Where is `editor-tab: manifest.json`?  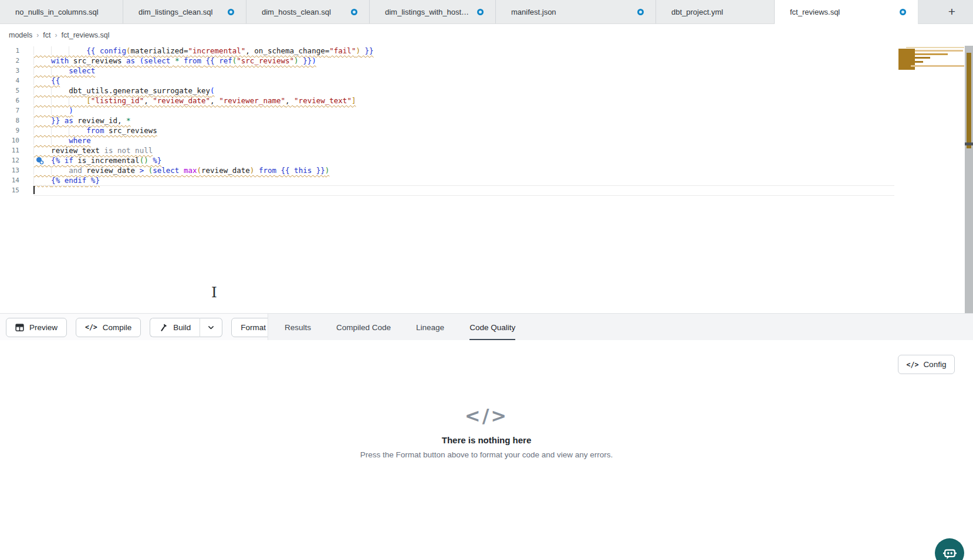
editor-tab: manifest.json is located at coordinates (576, 12).